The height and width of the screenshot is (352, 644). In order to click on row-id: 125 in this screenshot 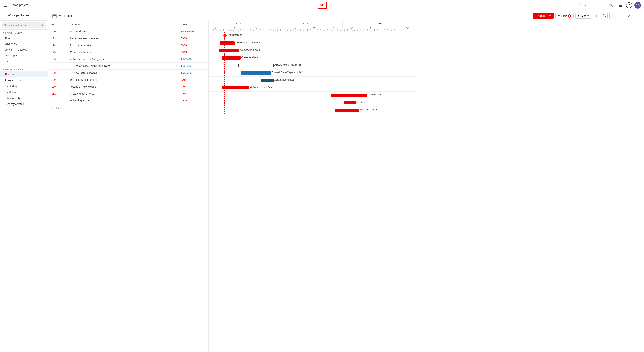, I will do `click(61, 52)`.